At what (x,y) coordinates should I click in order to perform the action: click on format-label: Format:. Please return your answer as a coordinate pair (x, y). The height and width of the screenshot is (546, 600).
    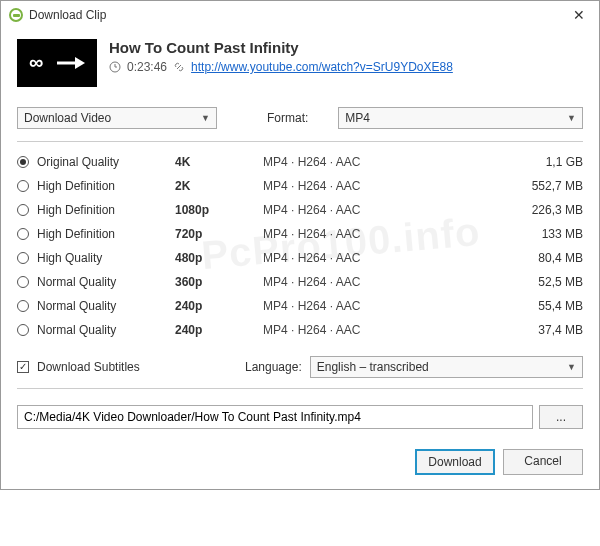
    Looking at the image, I should click on (288, 118).